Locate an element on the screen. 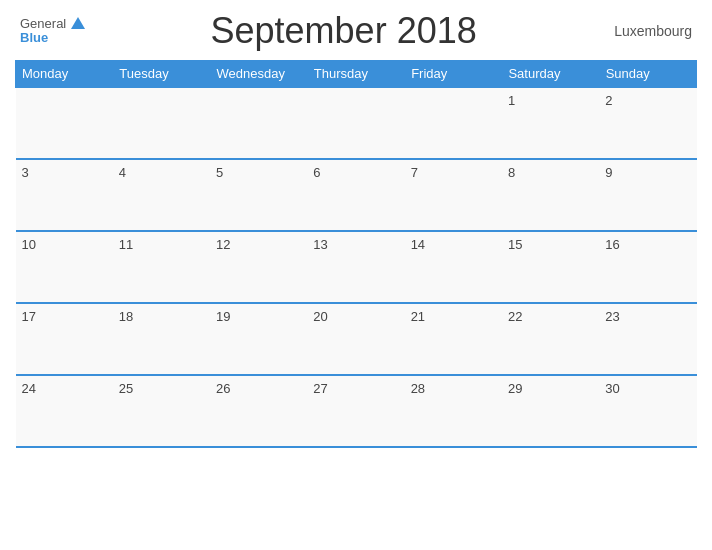 The image size is (712, 550). calendar-day-cell: 14 is located at coordinates (454, 267).